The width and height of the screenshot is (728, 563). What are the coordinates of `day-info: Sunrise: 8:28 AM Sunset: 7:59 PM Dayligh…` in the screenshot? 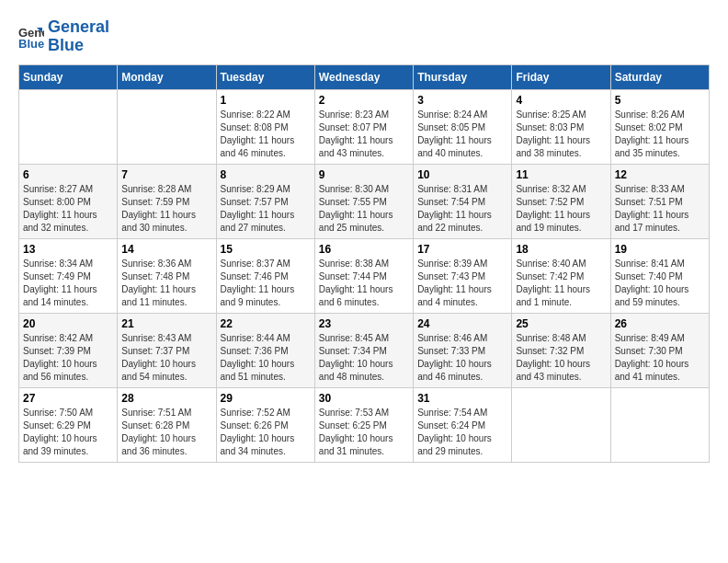 It's located at (166, 209).